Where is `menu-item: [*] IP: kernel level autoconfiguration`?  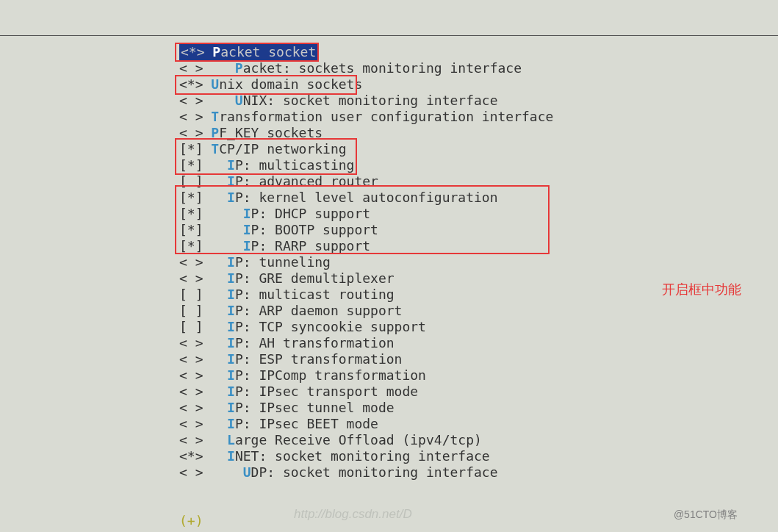 menu-item: [*] IP: kernel level autoconfiguration is located at coordinates (366, 198).